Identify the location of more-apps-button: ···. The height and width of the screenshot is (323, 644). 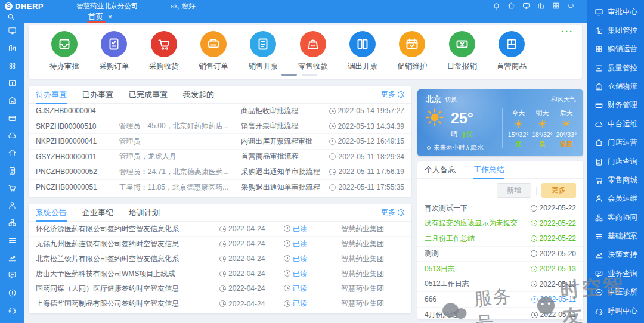
(568, 31).